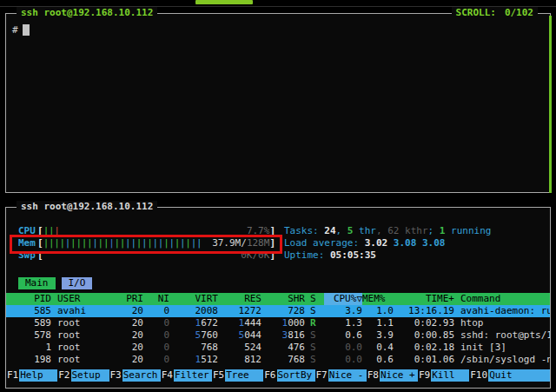 This screenshot has width=556, height=392. I want to click on htop-sysinfo: Tasks: 24, 5 thr, 62 kthr; 1 running Loa…, so click(417, 243).